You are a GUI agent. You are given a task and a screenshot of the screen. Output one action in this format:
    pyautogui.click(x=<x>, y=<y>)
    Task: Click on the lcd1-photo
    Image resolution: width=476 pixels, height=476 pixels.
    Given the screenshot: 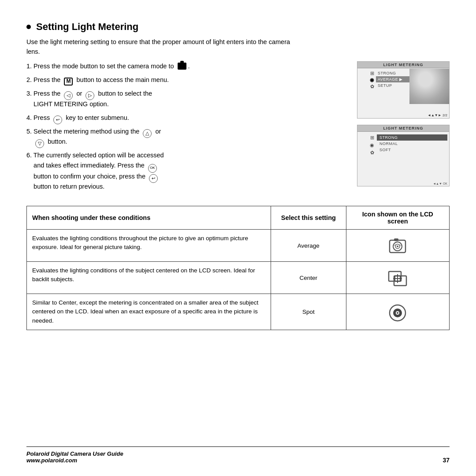 What is the action you would take?
    pyautogui.click(x=429, y=86)
    